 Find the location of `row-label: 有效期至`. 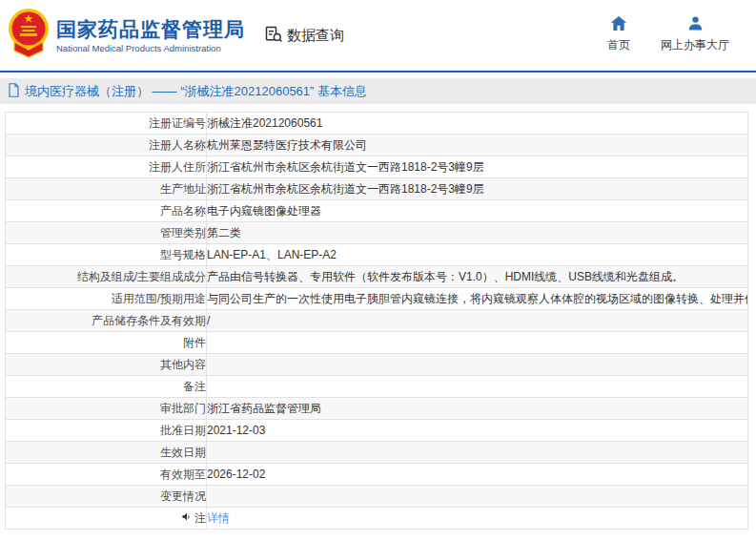

row-label: 有效期至 is located at coordinates (183, 474).